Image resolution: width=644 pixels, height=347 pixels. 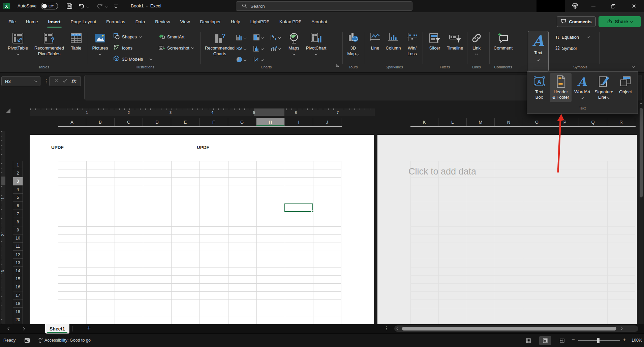 I want to click on customize-toolbar-icon, so click(x=116, y=4).